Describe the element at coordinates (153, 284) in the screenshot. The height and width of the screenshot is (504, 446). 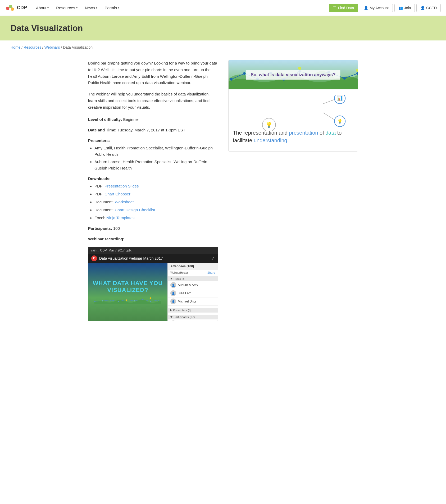
I see `video-container: rain... CDP_Mar 7 2017.pptx C Data visua…` at that location.